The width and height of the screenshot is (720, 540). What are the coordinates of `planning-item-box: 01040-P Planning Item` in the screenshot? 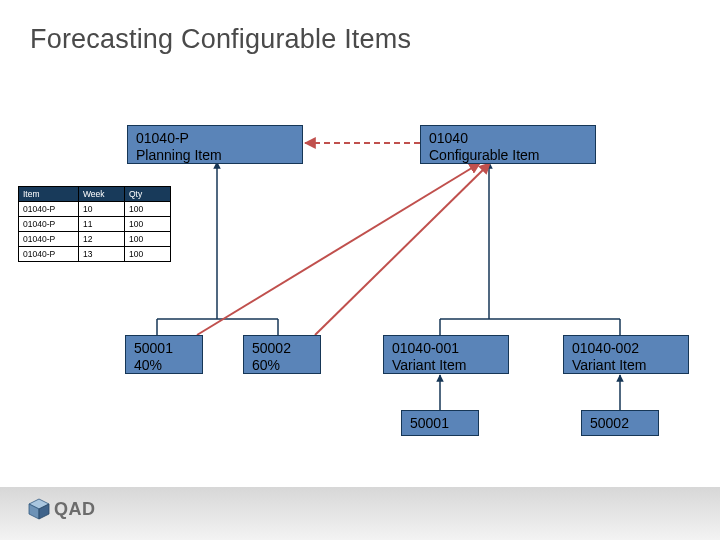 It's located at (215, 144).